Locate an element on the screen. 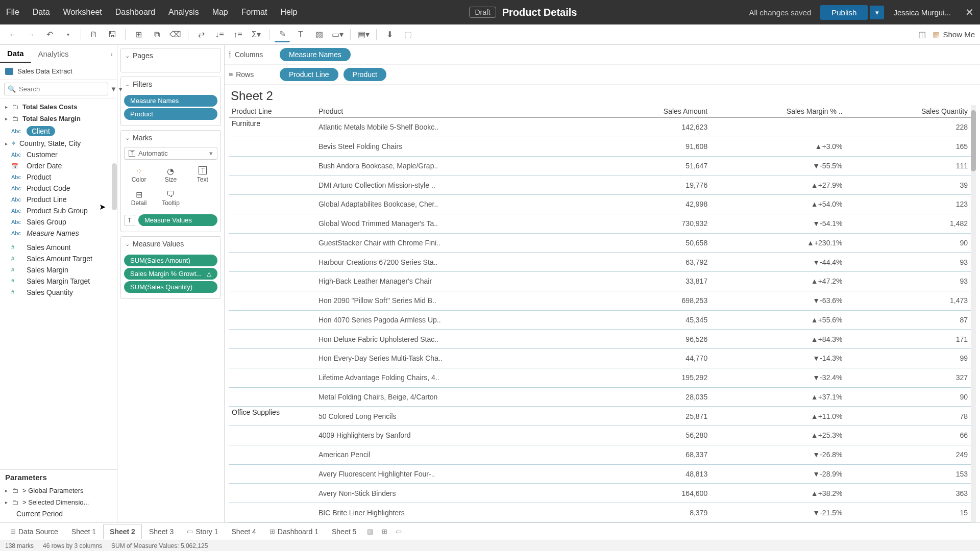 The image size is (980, 551). table-row: FurnitureAtlantic Metals Mobile 5-Shelf … is located at coordinates (600, 128).